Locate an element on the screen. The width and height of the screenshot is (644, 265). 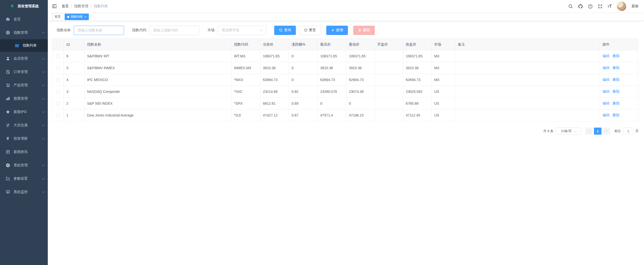
sidebar-item-parameter-settings: 参数设置 is located at coordinates (24, 179).